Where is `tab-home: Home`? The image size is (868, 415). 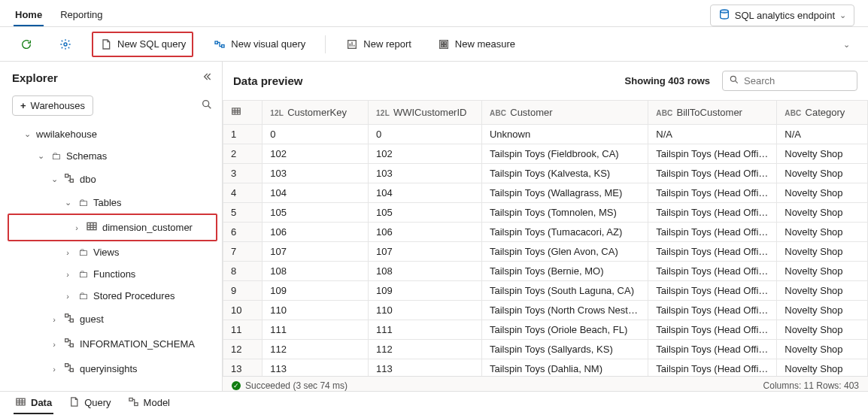
tab-home: Home is located at coordinates (29, 15).